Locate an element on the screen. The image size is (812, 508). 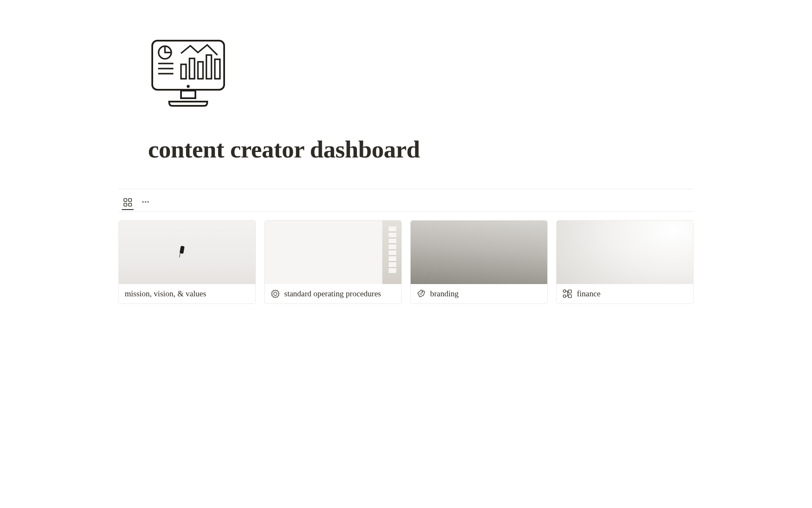
card-label: standard operating procedures is located at coordinates (332, 294).